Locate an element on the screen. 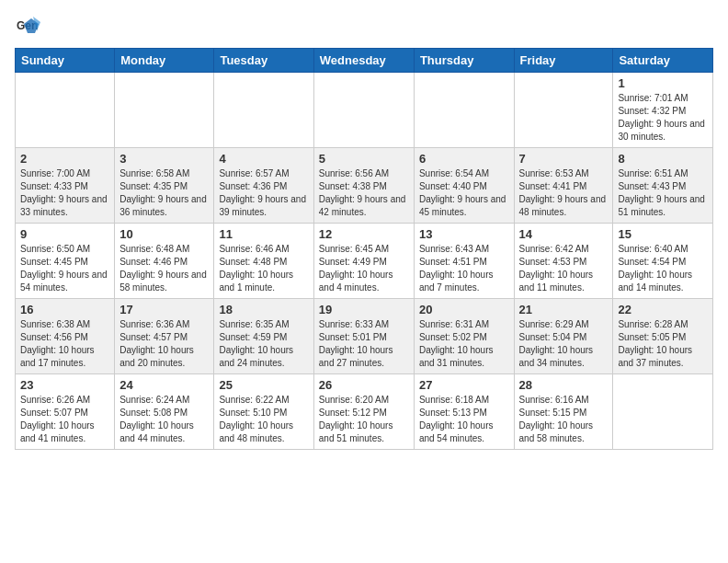 The width and height of the screenshot is (728, 563). calendar-cell: 9Sunrise: 6:50 AM Sunset: 4:45 PM Daylig… is located at coordinates (65, 261).